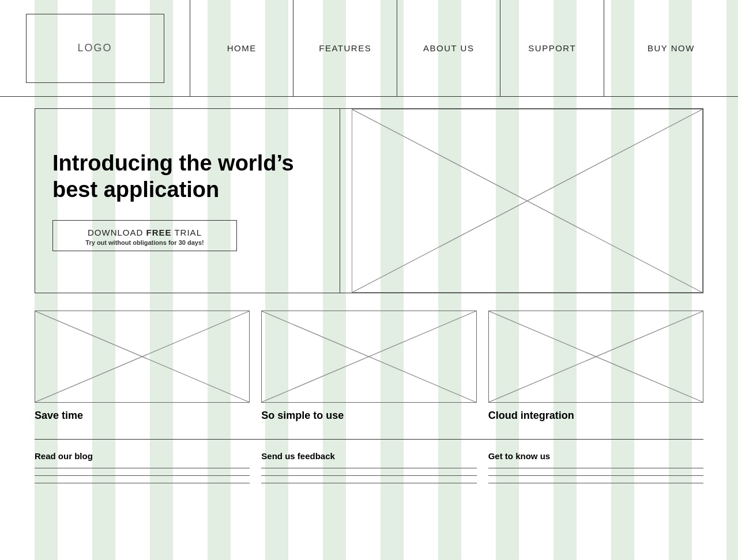  I want to click on feature-card-cloud: Cloud integration, so click(596, 366).